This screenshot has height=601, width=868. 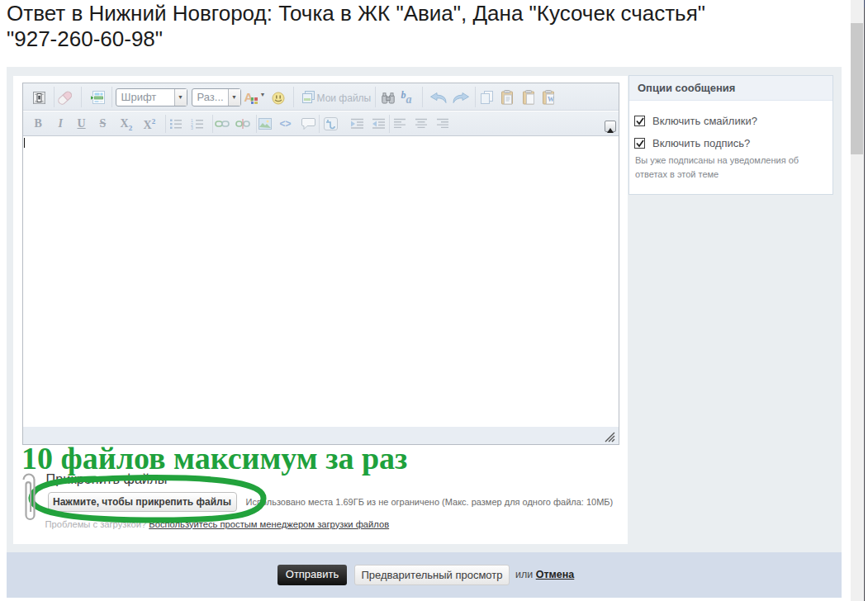 I want to click on svg-text: W, so click(x=551, y=99).